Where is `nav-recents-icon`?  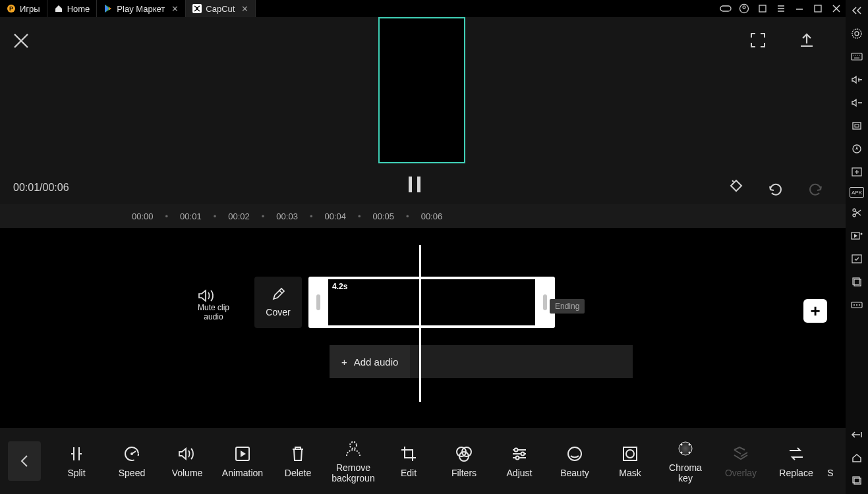 nav-recents-icon is located at coordinates (857, 481).